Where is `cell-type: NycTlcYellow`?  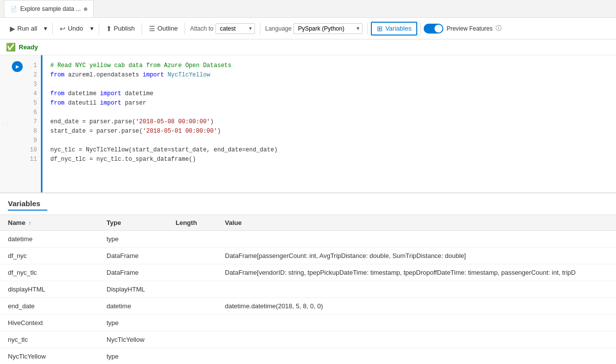 cell-type: NycTlcYellow is located at coordinates (133, 340).